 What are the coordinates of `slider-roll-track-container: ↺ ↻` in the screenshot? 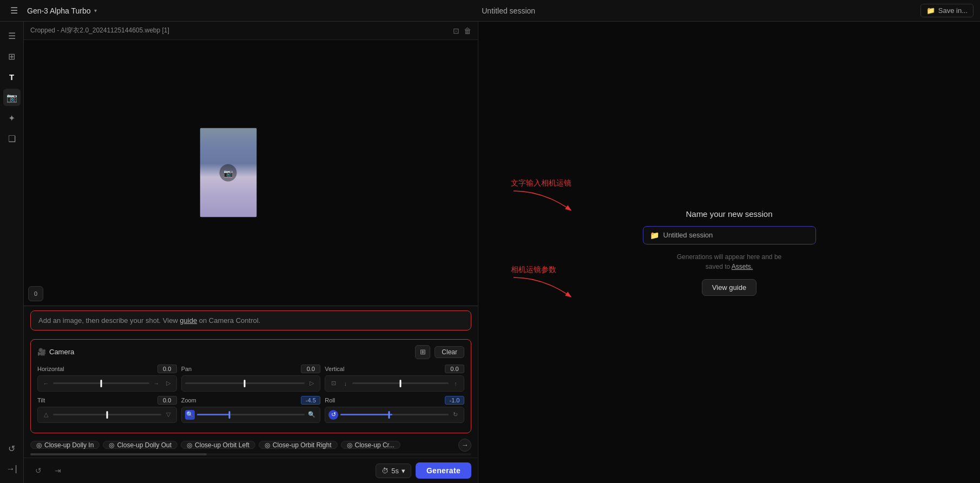 It's located at (394, 415).